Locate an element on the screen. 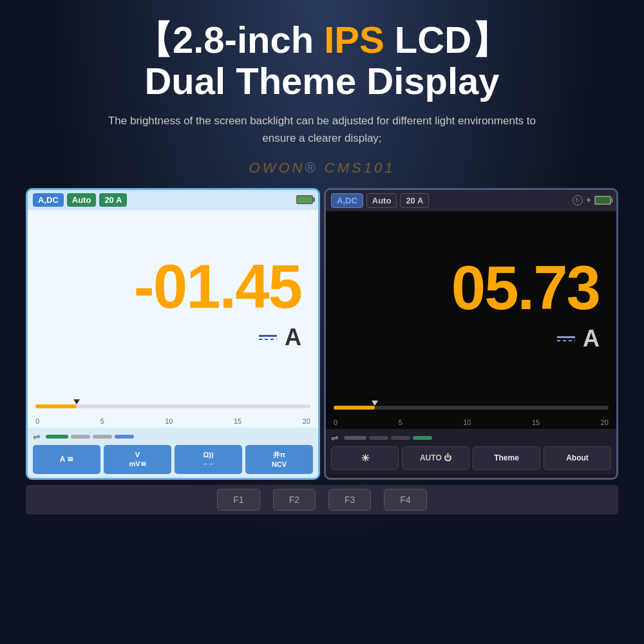 This screenshot has width=644, height=644. dark-bar-green is located at coordinates (355, 438).